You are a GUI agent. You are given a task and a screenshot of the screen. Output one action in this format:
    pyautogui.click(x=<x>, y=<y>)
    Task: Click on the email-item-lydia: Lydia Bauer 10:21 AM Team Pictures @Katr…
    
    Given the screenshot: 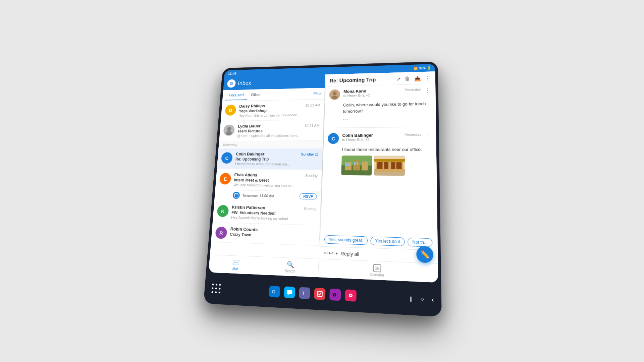 What is the action you would take?
    pyautogui.click(x=271, y=131)
    